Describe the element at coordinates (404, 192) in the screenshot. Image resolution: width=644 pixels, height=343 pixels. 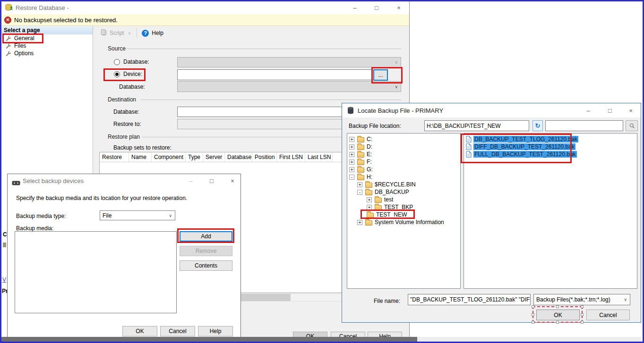
I see `tree-item-db-backup: -DB_BACKUP` at that location.